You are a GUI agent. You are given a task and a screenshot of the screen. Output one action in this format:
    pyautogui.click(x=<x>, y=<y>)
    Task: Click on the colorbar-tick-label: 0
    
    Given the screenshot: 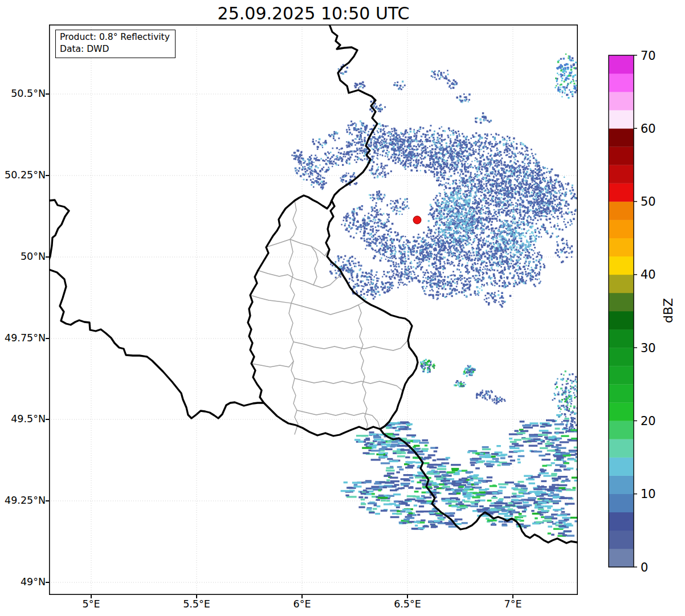 What is the action you would take?
    pyautogui.click(x=644, y=568)
    